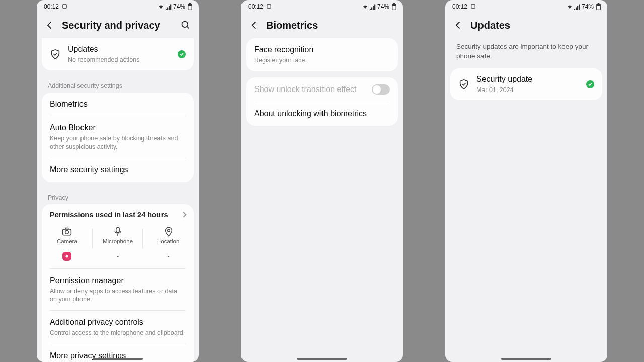 This screenshot has height=362, width=644. What do you see at coordinates (118, 25) in the screenshot?
I see `header: Security and privacy` at bounding box center [118, 25].